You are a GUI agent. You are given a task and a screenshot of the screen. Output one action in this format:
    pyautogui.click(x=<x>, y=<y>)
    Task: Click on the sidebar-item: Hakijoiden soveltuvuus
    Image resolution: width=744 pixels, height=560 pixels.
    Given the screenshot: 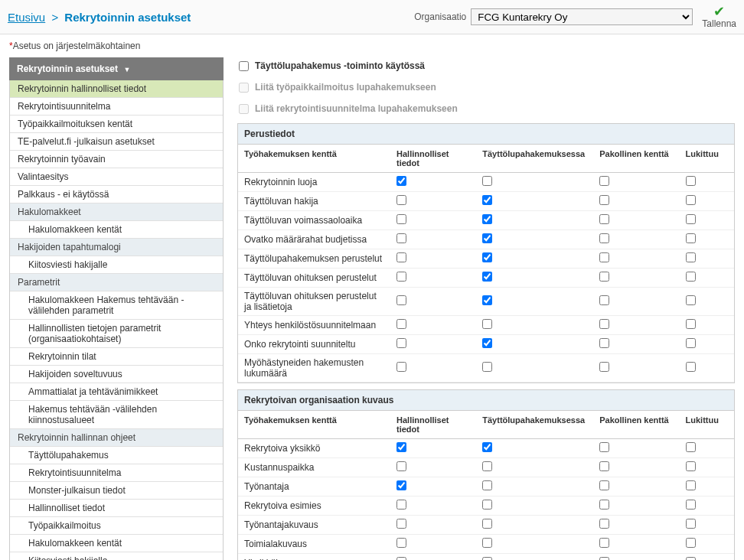 What is the action you would take?
    pyautogui.click(x=116, y=375)
    